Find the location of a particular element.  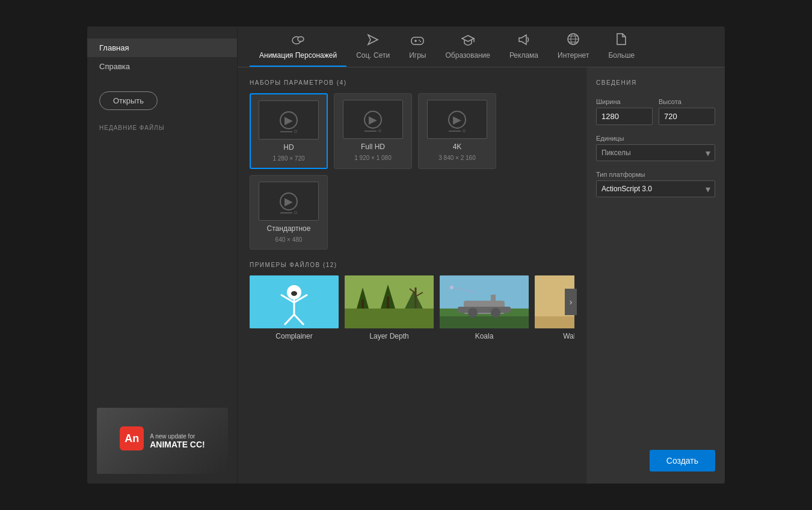

info-units-label: Единицы is located at coordinates (656, 138).